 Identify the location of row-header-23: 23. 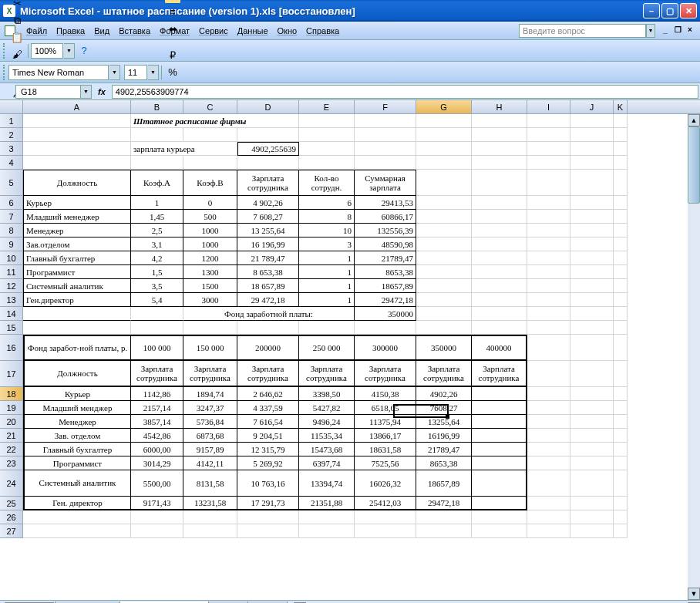
(12, 463).